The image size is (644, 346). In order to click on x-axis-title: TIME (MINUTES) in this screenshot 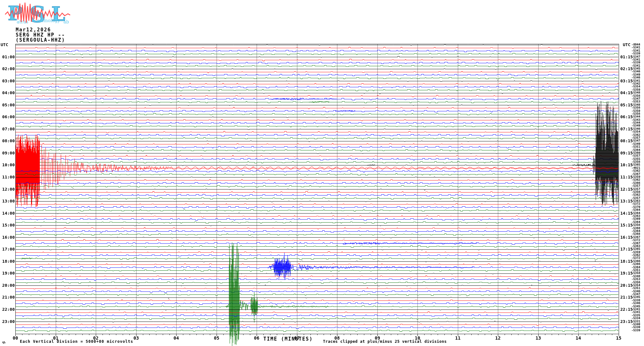, I will do `click(288, 339)`.